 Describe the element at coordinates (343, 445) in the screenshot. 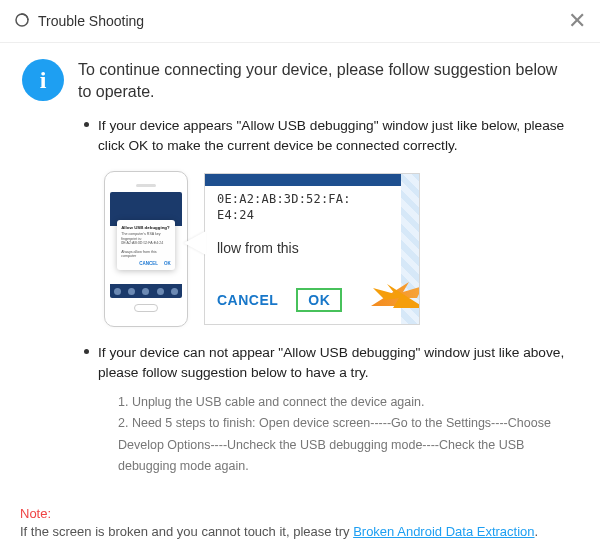

I see `sub-step-2: 2. Need 5 steps to finish: Open device s…` at that location.